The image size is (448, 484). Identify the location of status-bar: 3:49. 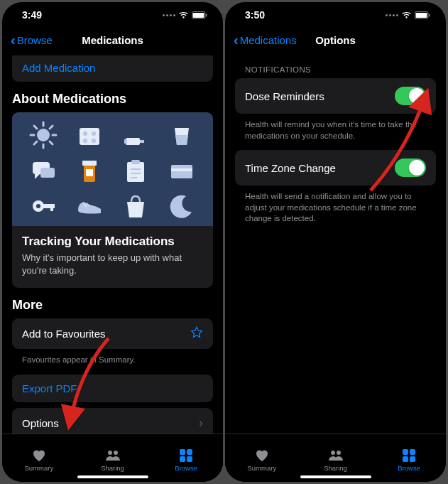
(112, 15).